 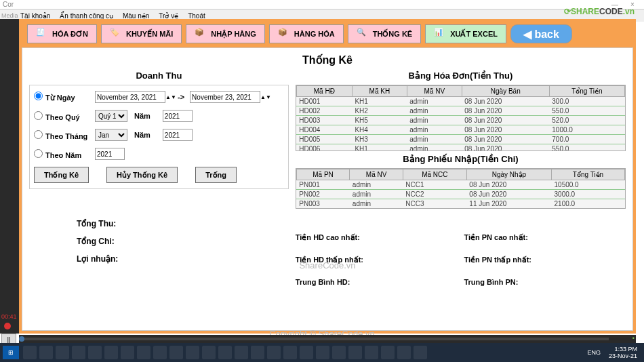 I want to click on menu-an-thanh: Ẩn thanh công cụ, so click(x=87, y=16).